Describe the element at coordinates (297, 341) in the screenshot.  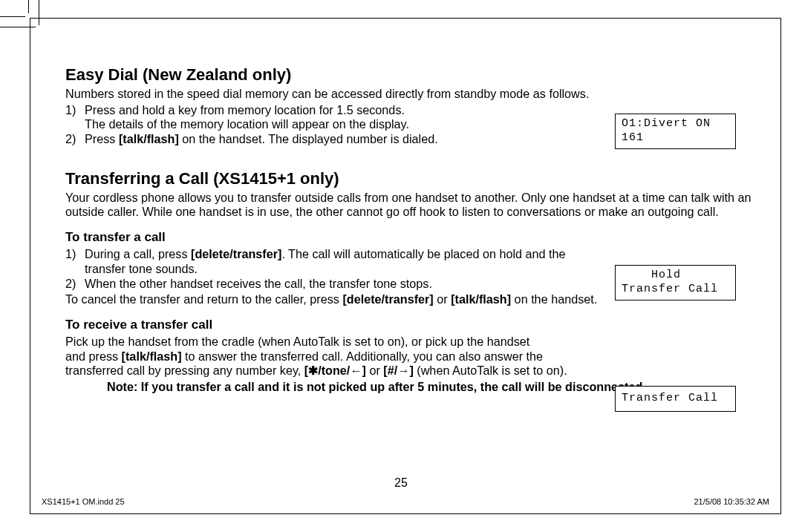
I see `text: Pick up the handset from the cradle (whe…` at that location.